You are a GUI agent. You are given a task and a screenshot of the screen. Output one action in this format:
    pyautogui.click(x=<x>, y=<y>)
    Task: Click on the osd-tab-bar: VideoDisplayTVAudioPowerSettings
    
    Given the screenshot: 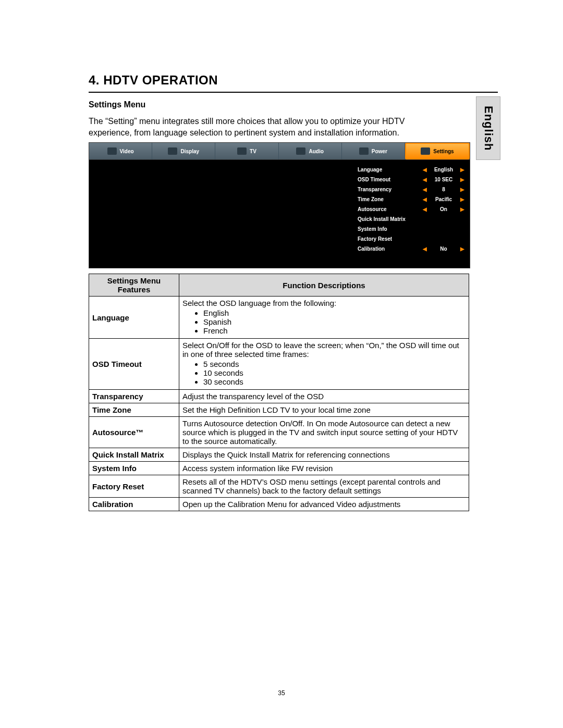 What is the action you would take?
    pyautogui.click(x=279, y=151)
    